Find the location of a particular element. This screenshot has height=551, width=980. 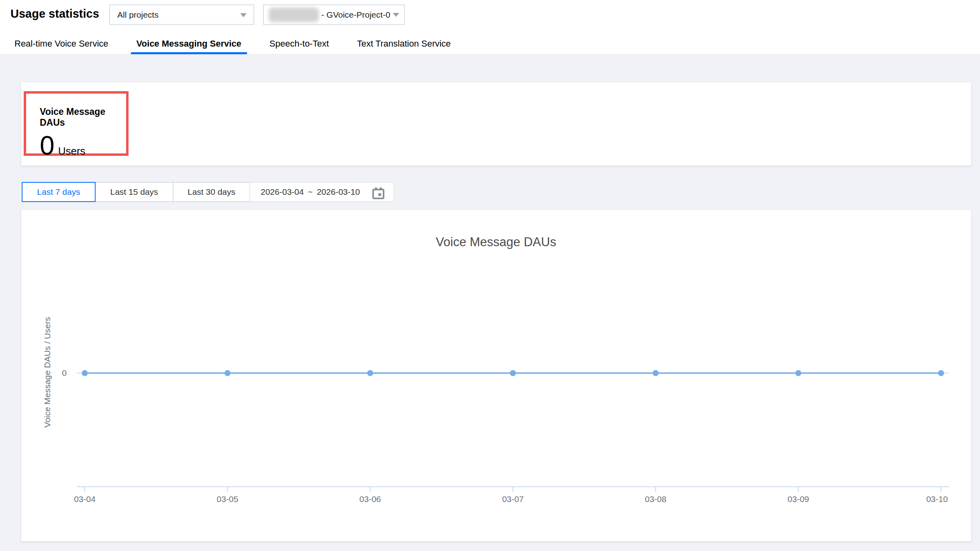

app-select-value: - GVoice-Project-0 is located at coordinates (356, 15).